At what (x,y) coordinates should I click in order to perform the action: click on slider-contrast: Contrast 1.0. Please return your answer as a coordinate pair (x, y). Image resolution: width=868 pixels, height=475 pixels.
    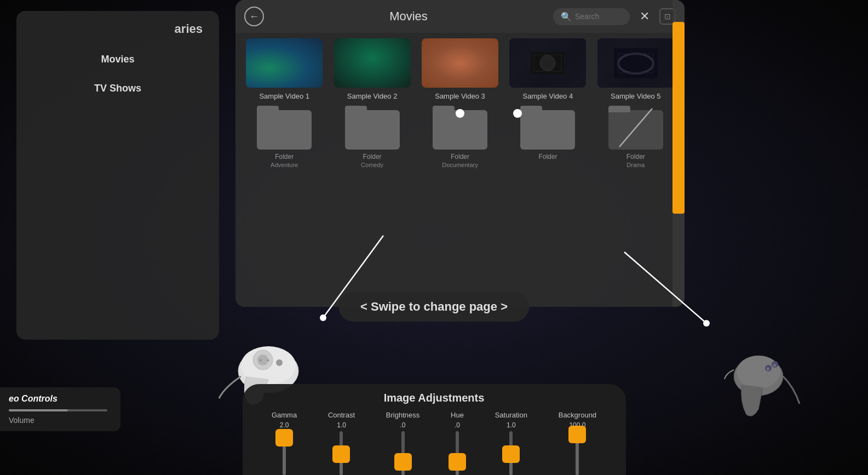
    Looking at the image, I should click on (342, 443).